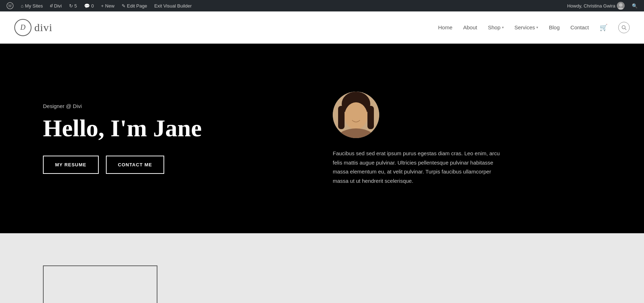 This screenshot has height=303, width=644. Describe the element at coordinates (580, 27) in the screenshot. I see `nav-contact: Contact` at that location.